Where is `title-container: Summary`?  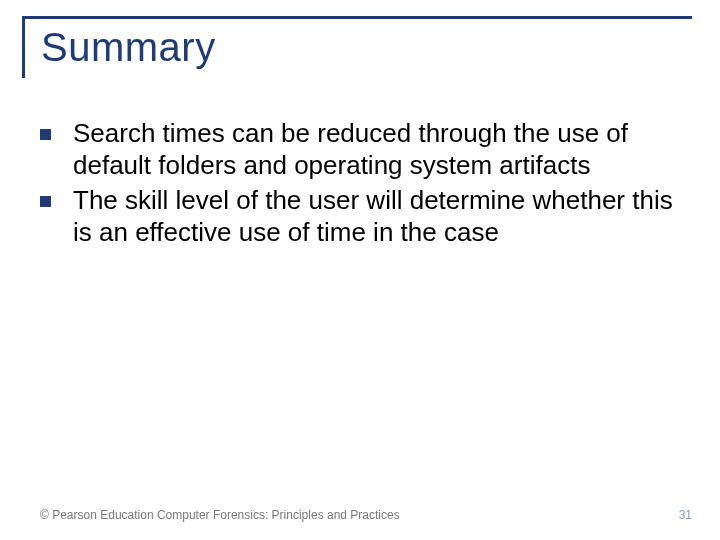 title-container: Summary is located at coordinates (357, 47).